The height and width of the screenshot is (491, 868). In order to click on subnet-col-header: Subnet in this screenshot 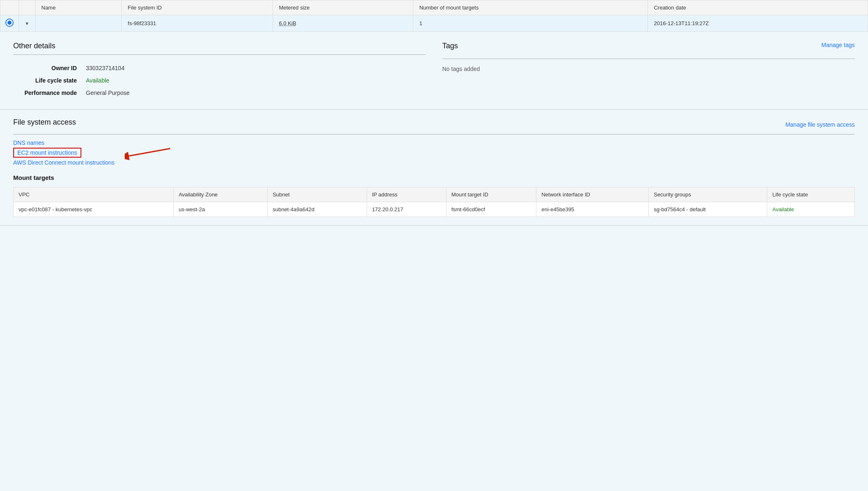, I will do `click(317, 195)`.